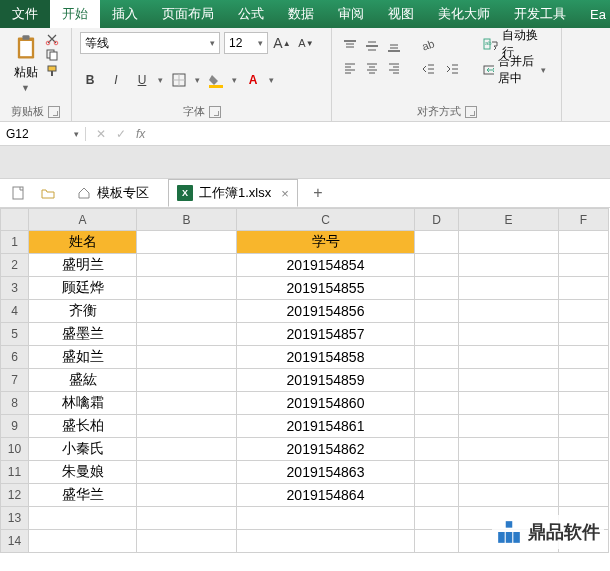 The image size is (610, 571). Describe the element at coordinates (306, 43) in the screenshot. I see `decrease-font-button: A▼` at that location.